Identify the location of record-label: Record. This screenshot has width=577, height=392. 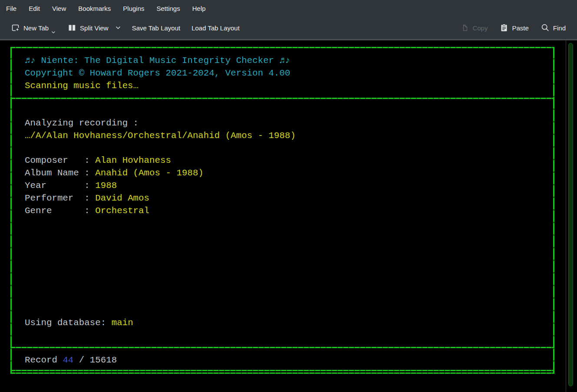
(43, 360).